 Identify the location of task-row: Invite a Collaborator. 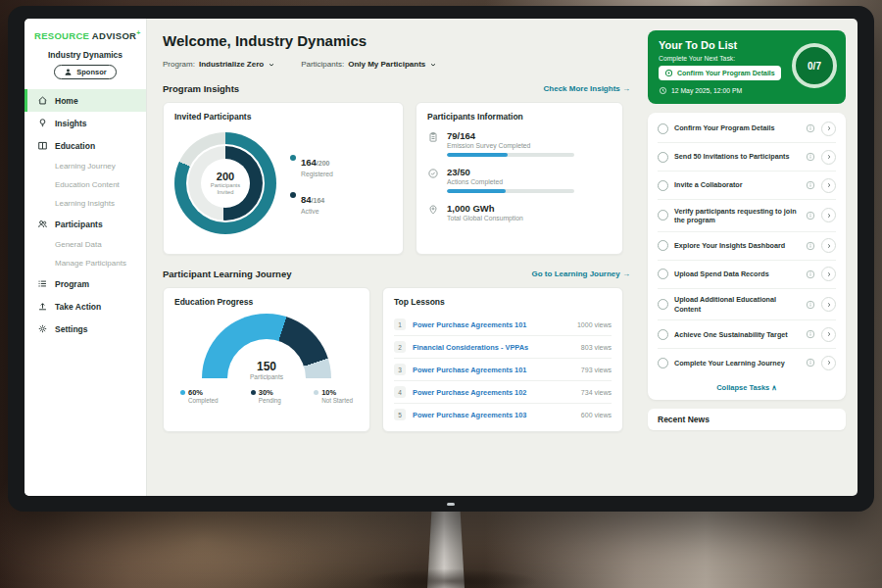
(747, 186).